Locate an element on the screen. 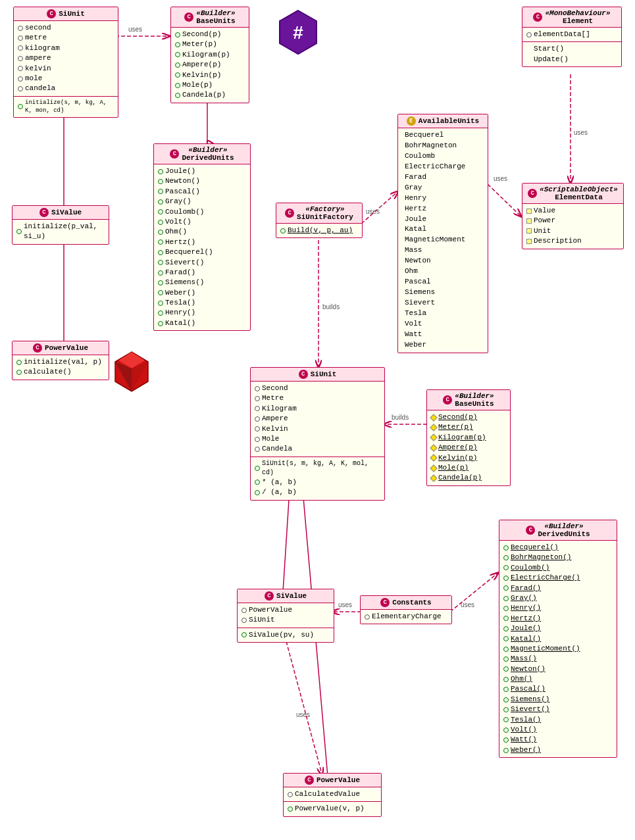 The image size is (635, 840). list-item: Pascal() is located at coordinates (202, 192).